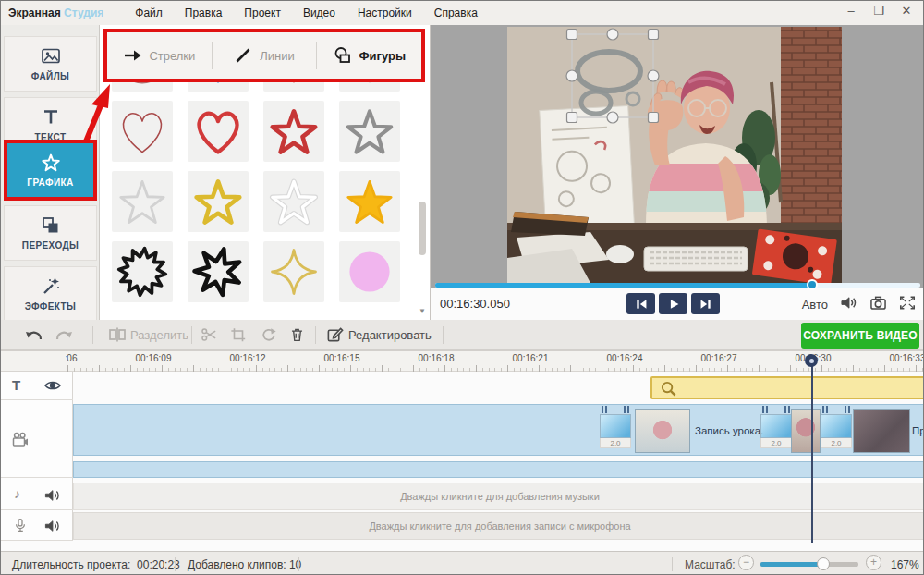 This screenshot has width=924, height=575. I want to click on burst-12point-shape, so click(142, 272).